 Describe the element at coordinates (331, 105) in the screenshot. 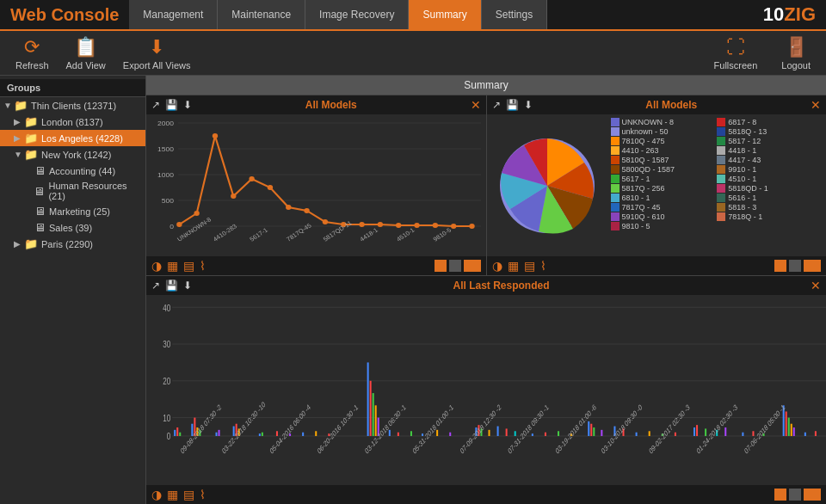

I see `chart1-title: All Models` at that location.